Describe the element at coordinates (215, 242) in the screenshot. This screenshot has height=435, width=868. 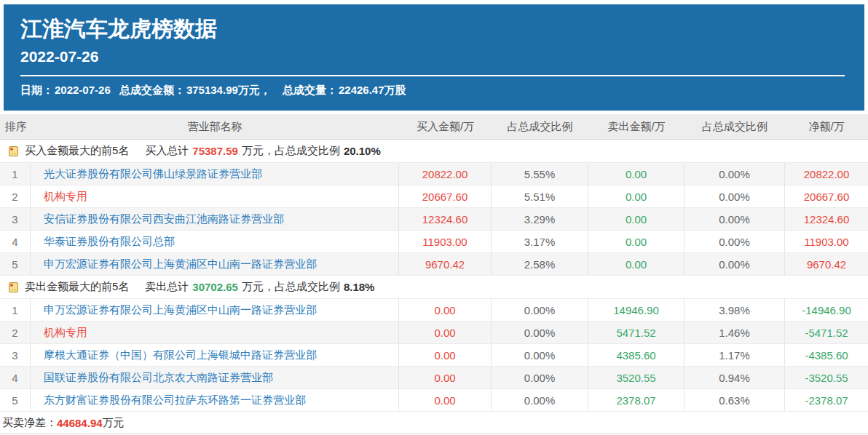
I see `broker-name-link: 华泰证券股份有限公司总部` at that location.